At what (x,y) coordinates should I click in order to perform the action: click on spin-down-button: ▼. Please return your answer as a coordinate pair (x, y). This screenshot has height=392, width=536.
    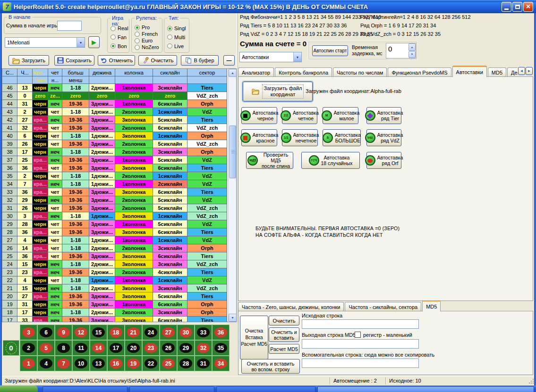
    Looking at the image, I should click on (412, 55).